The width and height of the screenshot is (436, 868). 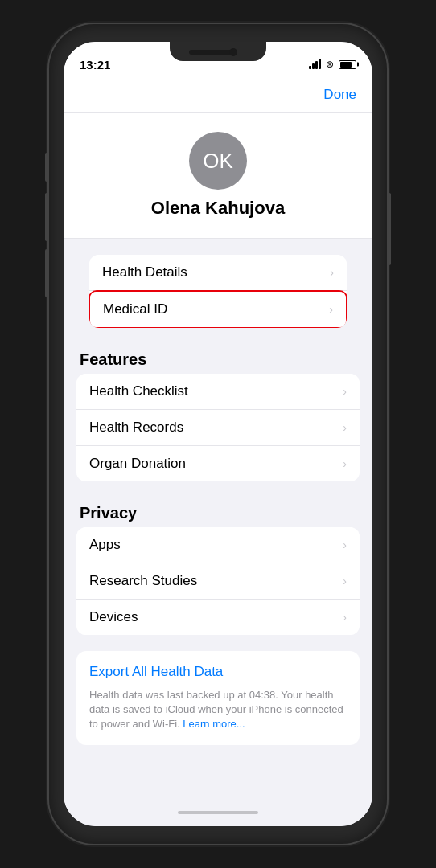 I want to click on volume-up-button, so click(x=47, y=217).